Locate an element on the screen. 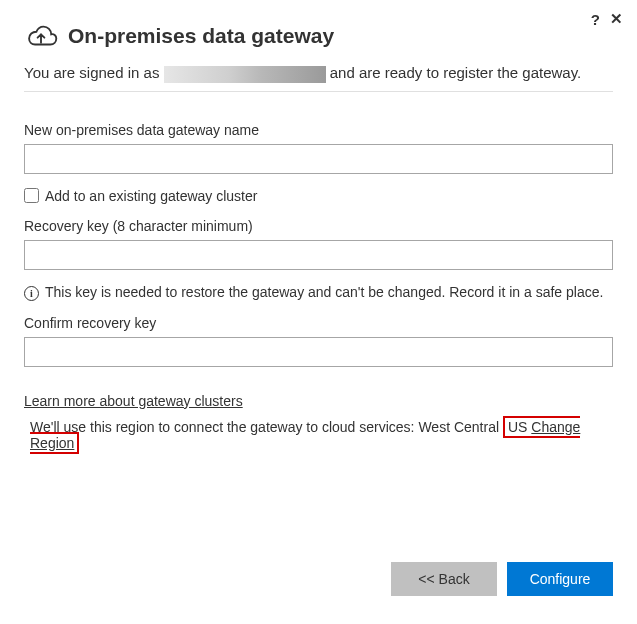 This screenshot has width=637, height=624. header: On-premises data gateway is located at coordinates (318, 36).